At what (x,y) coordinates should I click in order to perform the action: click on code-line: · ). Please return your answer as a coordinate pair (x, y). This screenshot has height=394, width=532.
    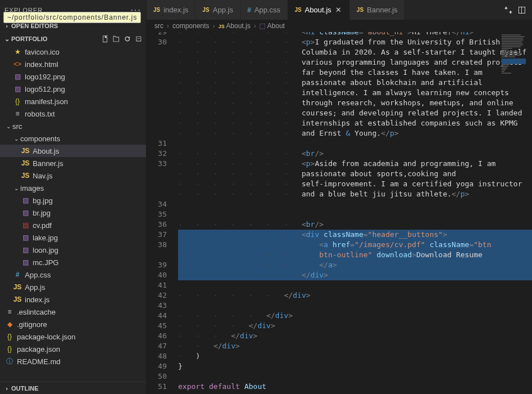
    Looking at the image, I should click on (355, 356).